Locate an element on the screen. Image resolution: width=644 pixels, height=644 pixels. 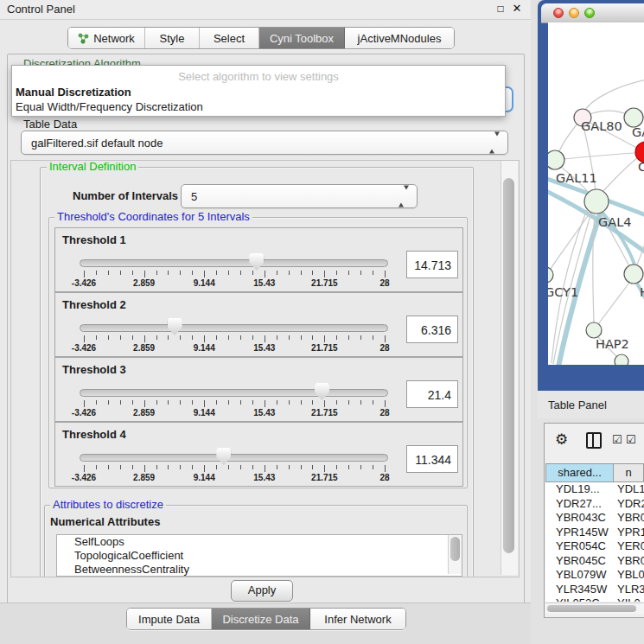
threshold-value-field: 11.344 is located at coordinates (432, 459).